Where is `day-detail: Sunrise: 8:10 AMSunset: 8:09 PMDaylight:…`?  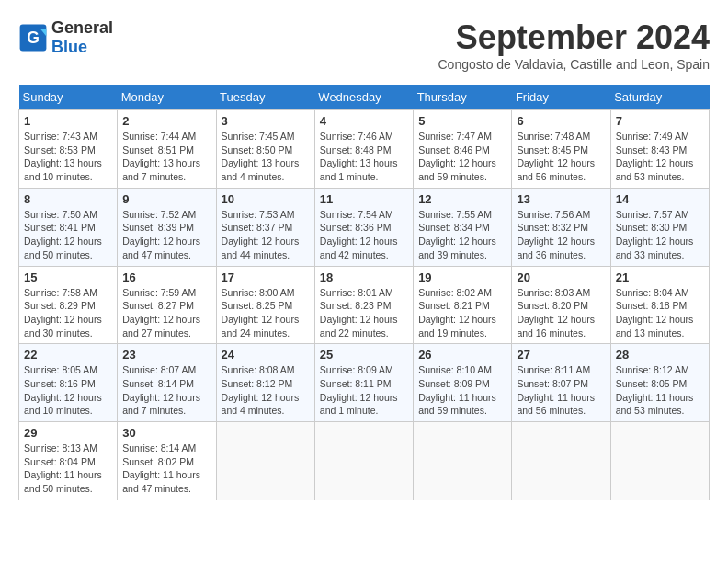 day-detail: Sunrise: 8:10 AMSunset: 8:09 PMDaylight:… is located at coordinates (462, 390).